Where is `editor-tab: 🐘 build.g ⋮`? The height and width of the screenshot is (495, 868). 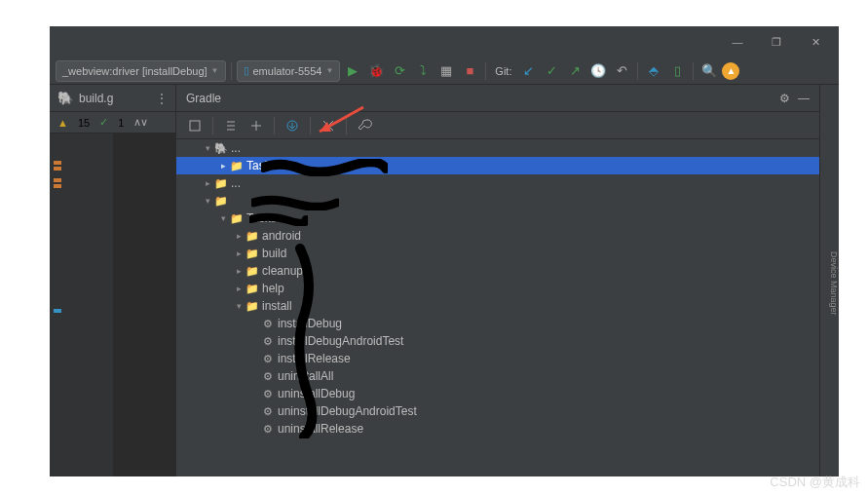 editor-tab: 🐘 build.g ⋮ is located at coordinates (113, 98).